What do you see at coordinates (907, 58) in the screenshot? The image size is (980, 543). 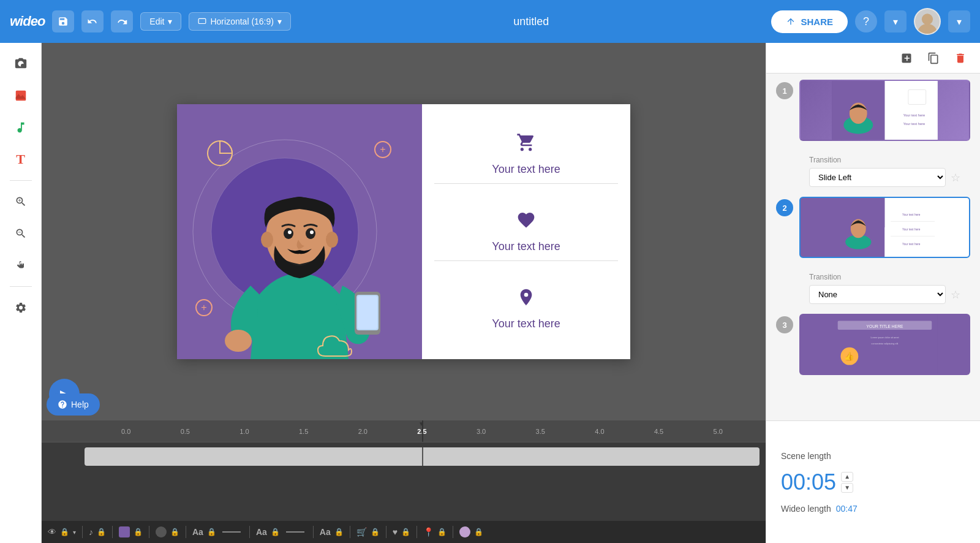 I see `add-slide-button` at bounding box center [907, 58].